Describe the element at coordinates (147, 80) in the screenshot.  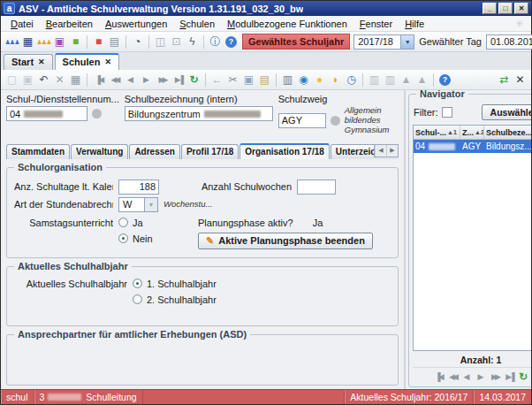
I see `nav-next-icon: ▶` at that location.